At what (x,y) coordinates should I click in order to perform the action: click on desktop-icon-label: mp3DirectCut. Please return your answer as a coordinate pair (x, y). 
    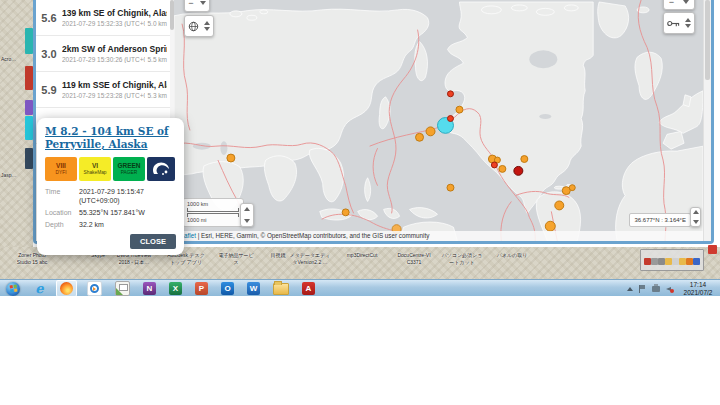
    Looking at the image, I should click on (362, 256).